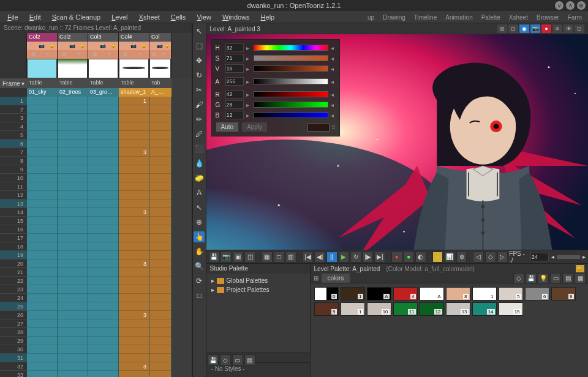  Describe the element at coordinates (267, 257) in the screenshot. I see `layout-1-icon: ▦` at that location.